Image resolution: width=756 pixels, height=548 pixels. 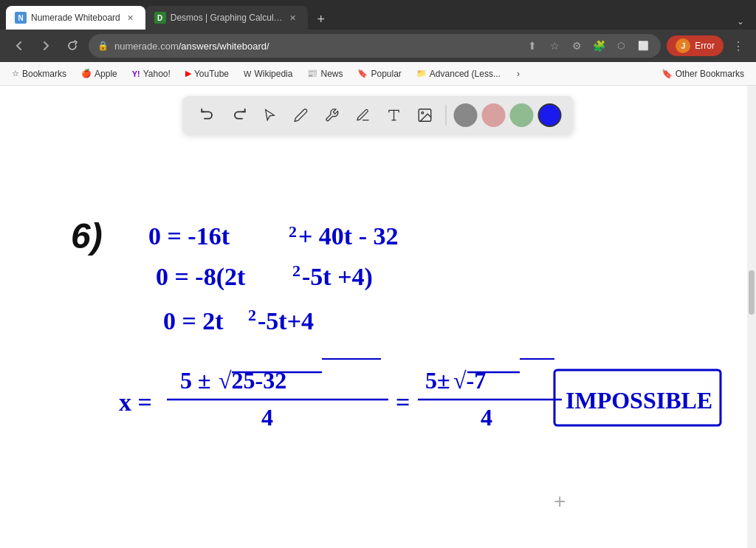 What do you see at coordinates (293, 18) in the screenshot?
I see `tab-desmos-close: ✕` at bounding box center [293, 18].